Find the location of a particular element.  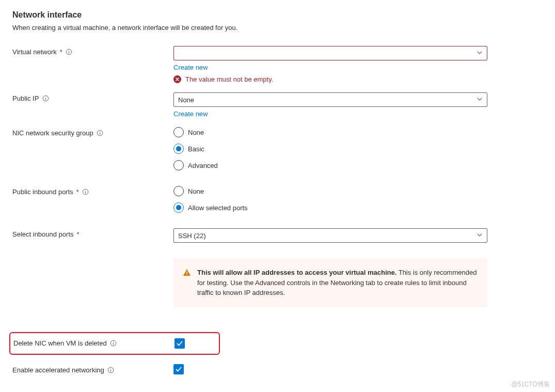

label-text: Virtual network is located at coordinates (35, 52).